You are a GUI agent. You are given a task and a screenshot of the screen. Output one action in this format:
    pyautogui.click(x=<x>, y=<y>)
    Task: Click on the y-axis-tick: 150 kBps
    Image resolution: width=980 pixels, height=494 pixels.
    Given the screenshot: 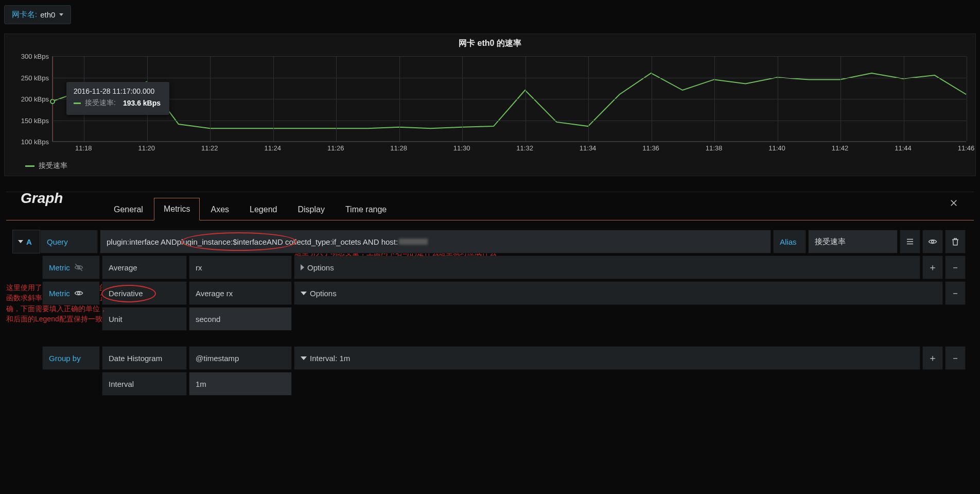 What is the action you would take?
    pyautogui.click(x=32, y=121)
    